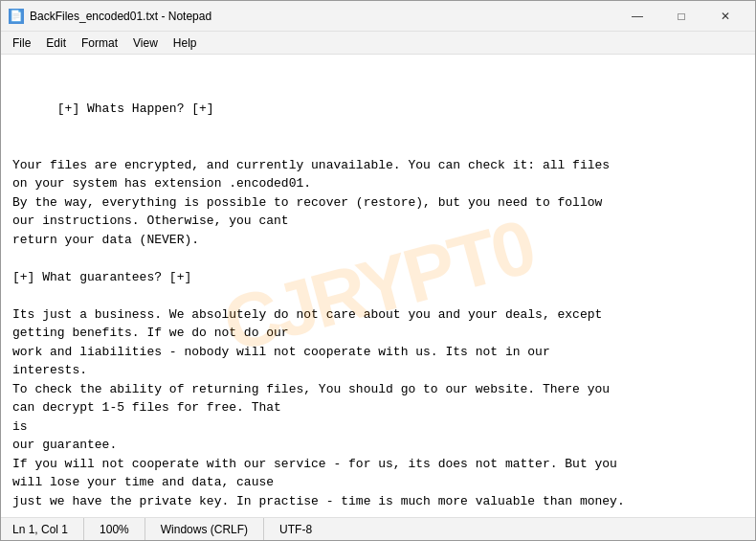 The height and width of the screenshot is (541, 756). What do you see at coordinates (681, 16) in the screenshot?
I see `maximize-button: □` at bounding box center [681, 16].